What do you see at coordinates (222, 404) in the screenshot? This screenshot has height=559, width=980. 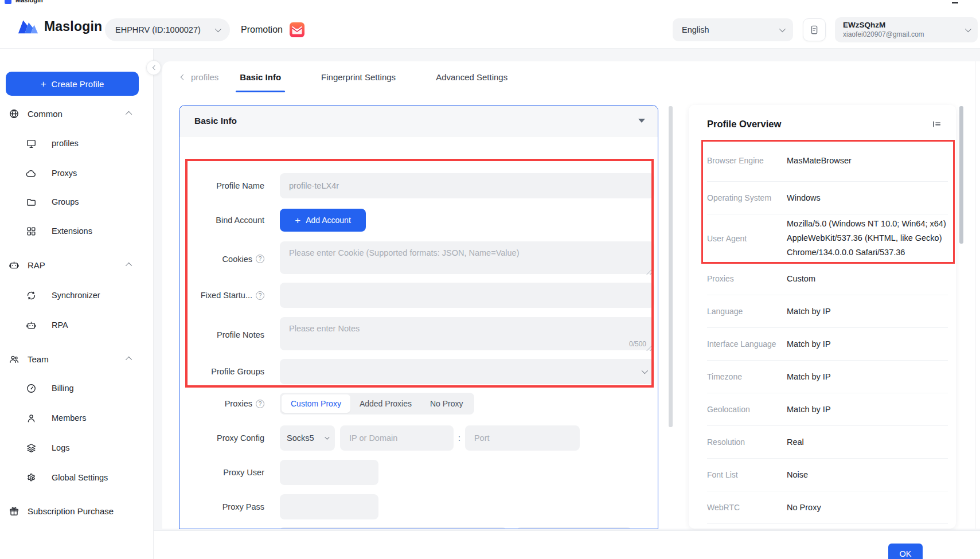 I see `field-label: Proxies ?` at bounding box center [222, 404].